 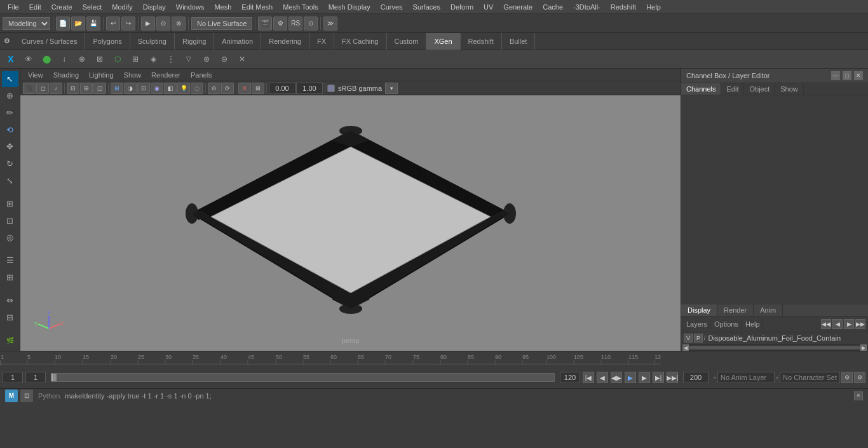 What do you see at coordinates (775, 338) in the screenshot?
I see `layer-row: V P / Disposable_Aluminum_Foil_Food_Cont…` at bounding box center [775, 338].